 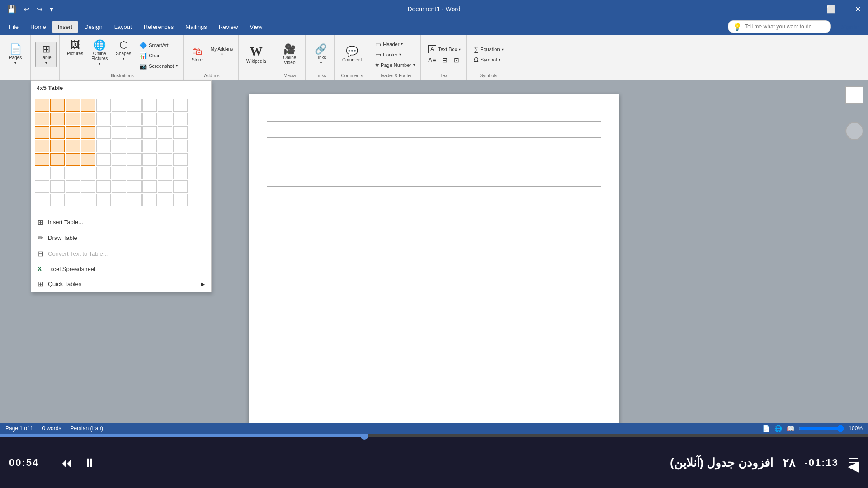 What do you see at coordinates (432, 60) in the screenshot?
I see `text-format-button-1: A≡` at bounding box center [432, 60].